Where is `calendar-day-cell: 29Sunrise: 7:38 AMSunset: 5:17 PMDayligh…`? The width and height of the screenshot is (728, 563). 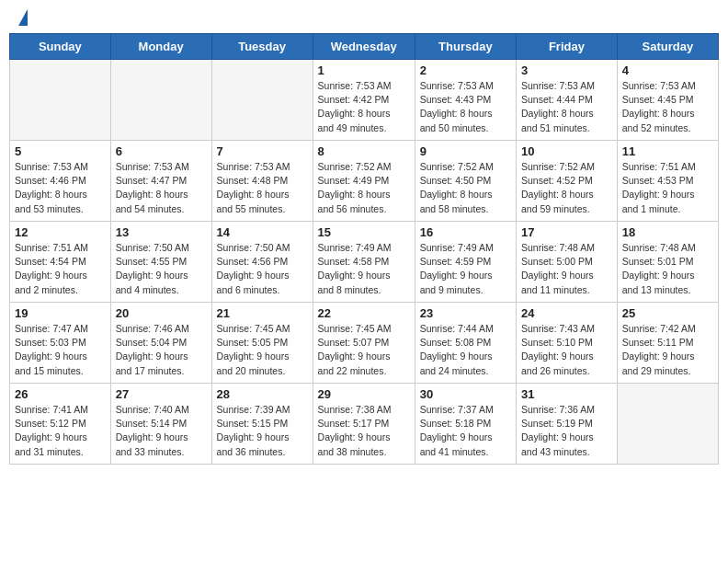
calendar-day-cell: 29Sunrise: 7:38 AMSunset: 5:17 PMDayligh… is located at coordinates (364, 424).